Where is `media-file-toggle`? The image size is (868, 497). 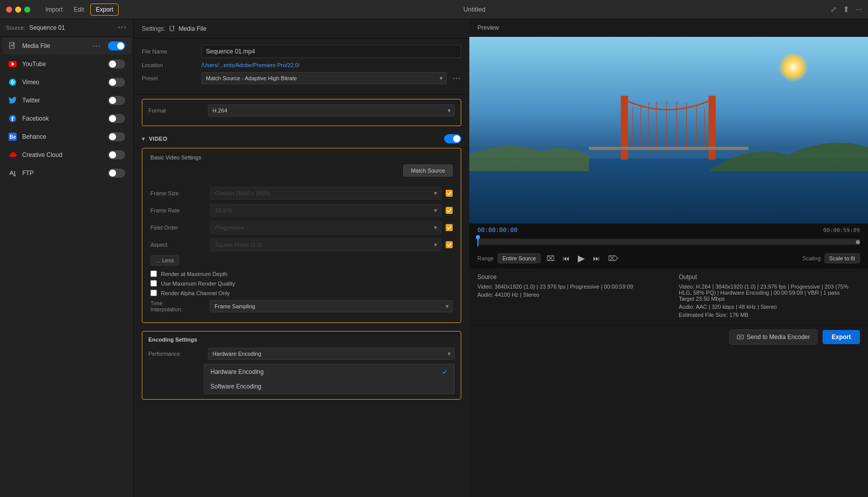
media-file-toggle is located at coordinates (117, 46).